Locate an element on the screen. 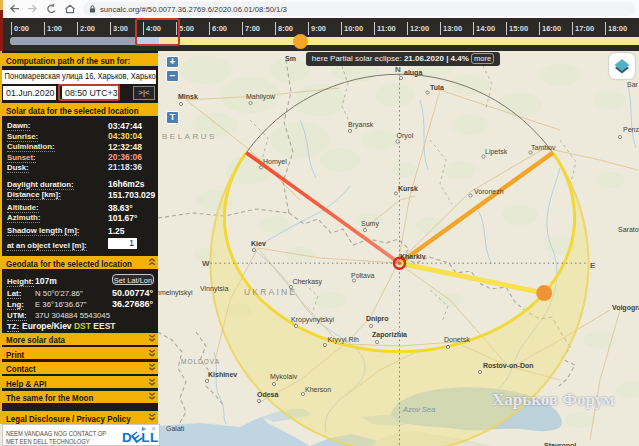  svg-text: Stavropol is located at coordinates (560, 444).